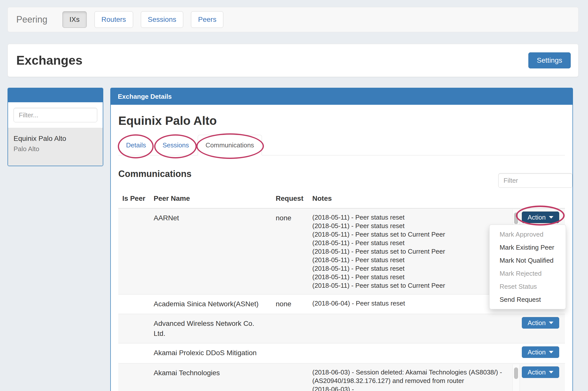 The width and height of the screenshot is (588, 391). Describe the element at coordinates (211, 304) in the screenshot. I see `cell-peer-name: Academia Sinica Network(ASNet)` at that location.